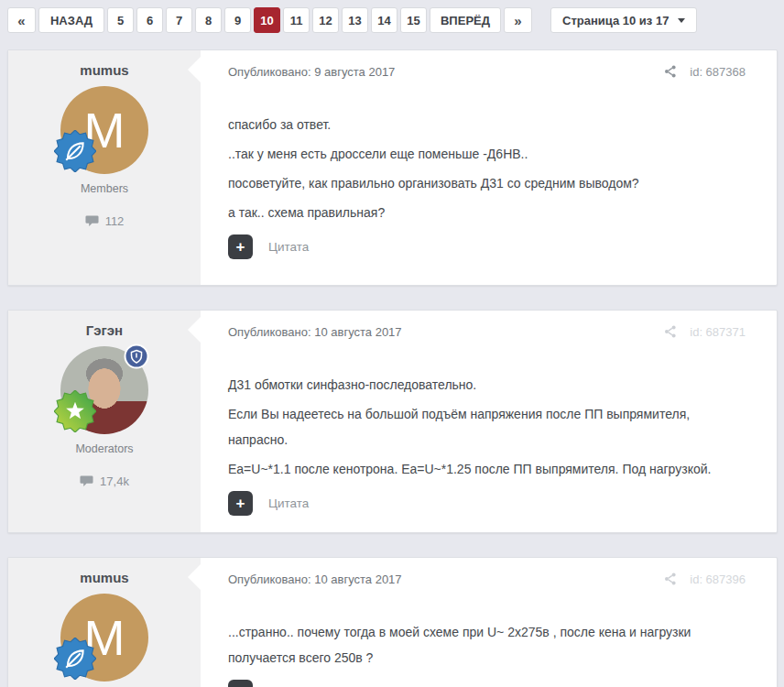  What do you see at coordinates (718, 71) in the screenshot?
I see `post-id: id: 687368` at bounding box center [718, 71].